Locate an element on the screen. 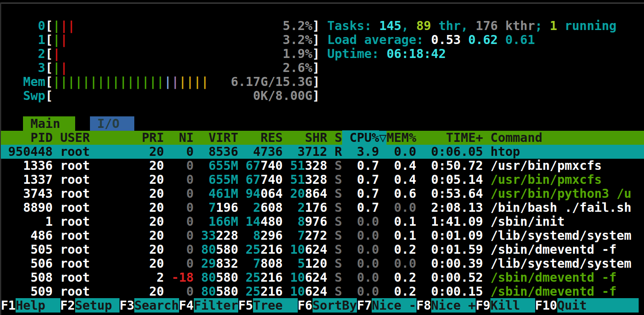  cell-pri: 20 is located at coordinates (153, 221).